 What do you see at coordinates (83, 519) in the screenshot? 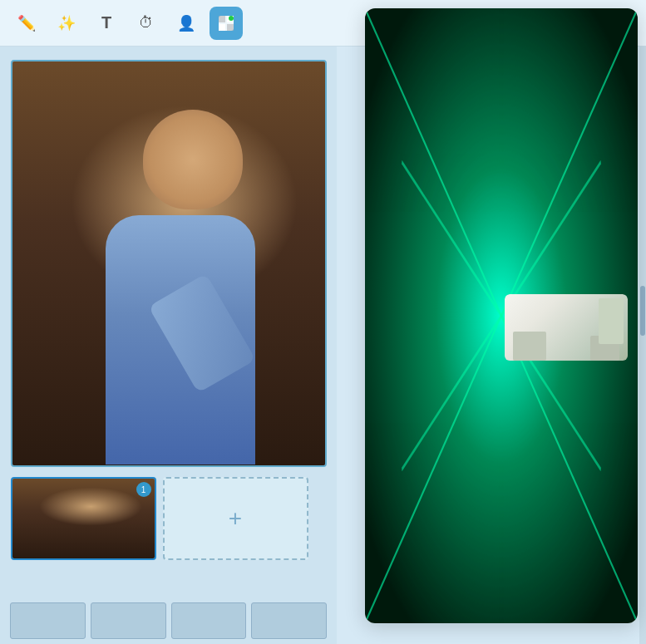
I see `slide-1-thumb: 1` at bounding box center [83, 519].